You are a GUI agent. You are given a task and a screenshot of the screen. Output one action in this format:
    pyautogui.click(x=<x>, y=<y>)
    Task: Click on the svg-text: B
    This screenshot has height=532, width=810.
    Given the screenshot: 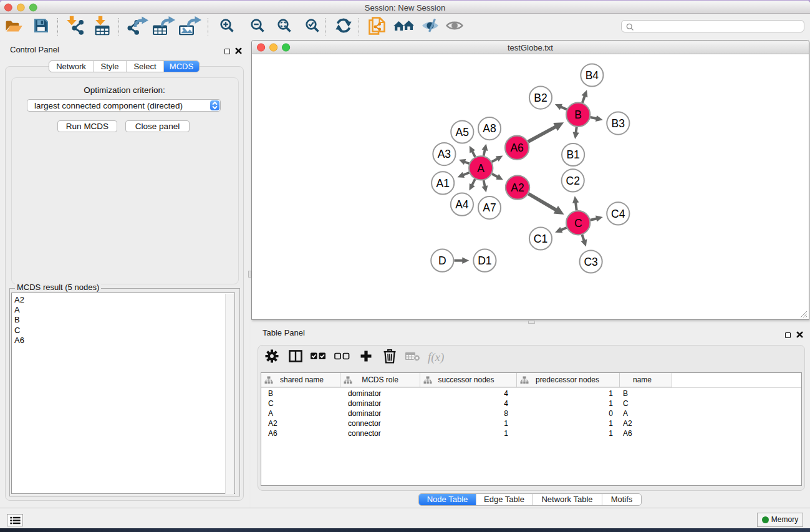 What is the action you would take?
    pyautogui.click(x=578, y=115)
    